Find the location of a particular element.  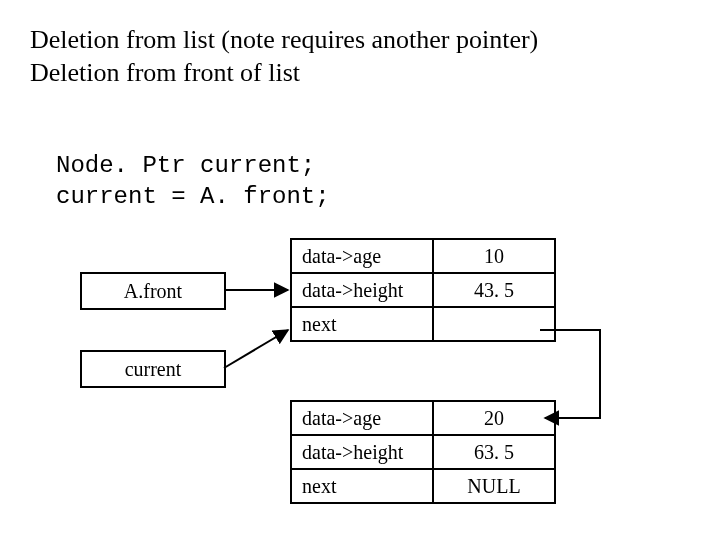

node1-next-value is located at coordinates (494, 324).